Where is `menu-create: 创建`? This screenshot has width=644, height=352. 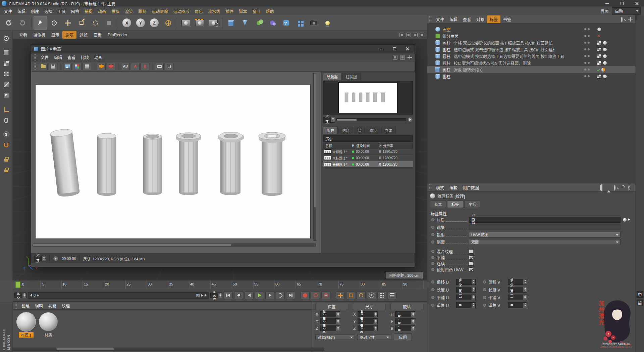
menu-create: 创建 is located at coordinates (35, 11).